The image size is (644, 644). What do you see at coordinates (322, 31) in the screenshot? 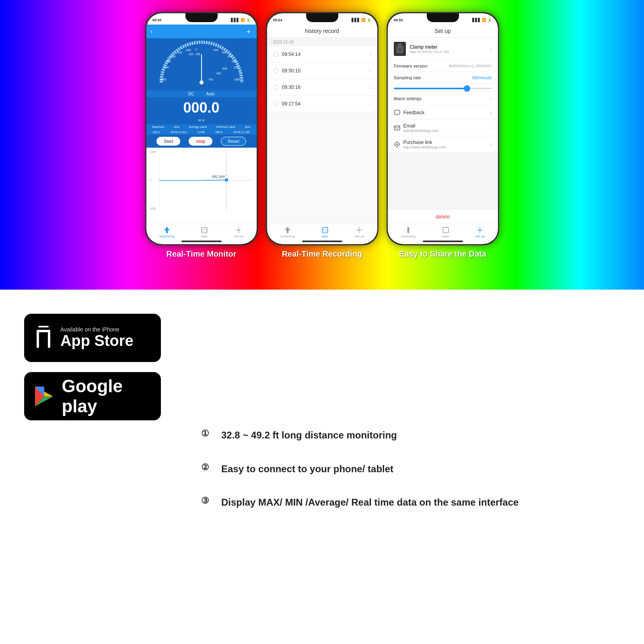
I see `history-title: history record` at bounding box center [322, 31].